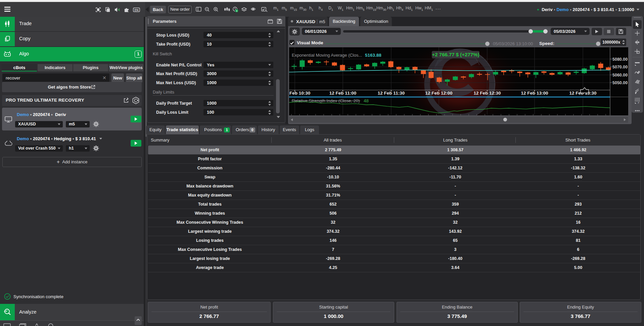 Image resolution: width=644 pixels, height=326 pixels. I want to click on svg-text: 8, so click(237, 11).